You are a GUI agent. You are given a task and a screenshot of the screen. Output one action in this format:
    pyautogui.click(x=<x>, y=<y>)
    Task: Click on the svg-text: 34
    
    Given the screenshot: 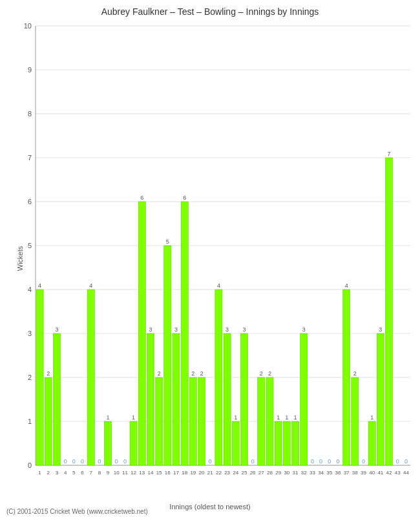 What is the action you would take?
    pyautogui.click(x=320, y=473)
    